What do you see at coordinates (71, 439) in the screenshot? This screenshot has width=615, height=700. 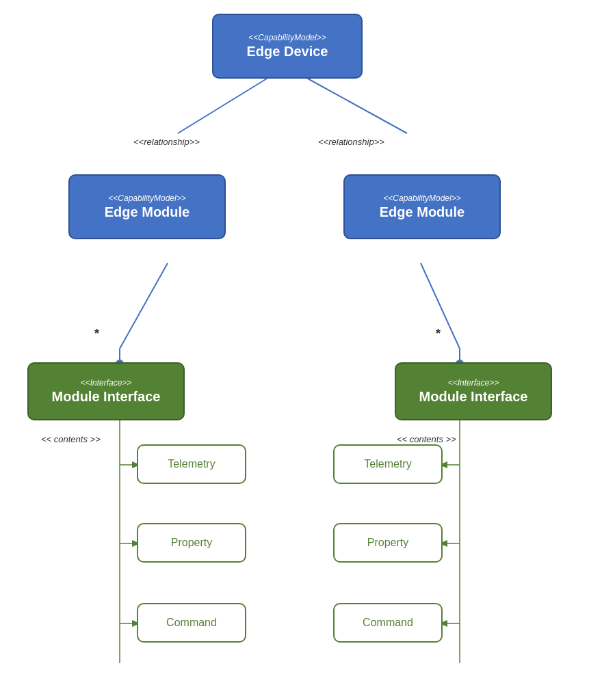 I see `contents-label-left: << contents >>` at bounding box center [71, 439].